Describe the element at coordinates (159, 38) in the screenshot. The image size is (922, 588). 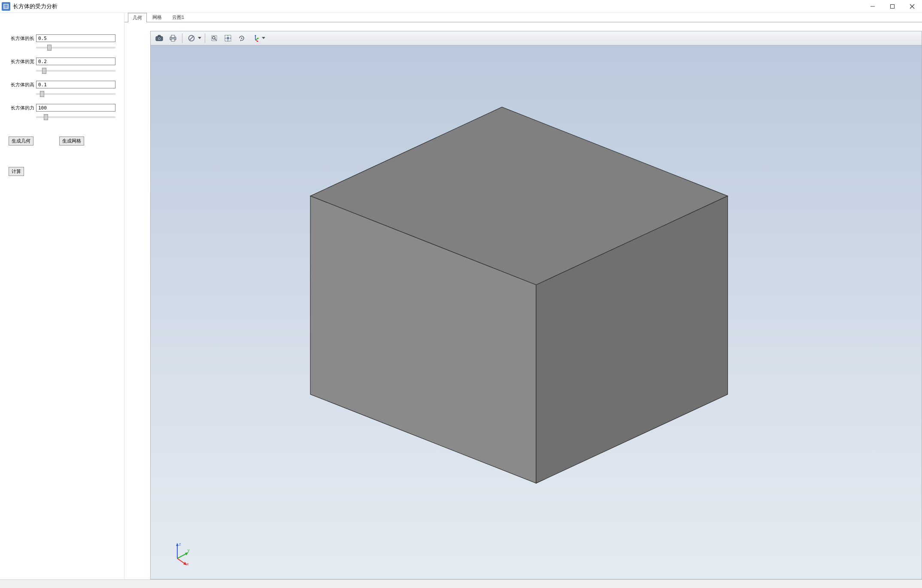
I see `camera-icon` at that location.